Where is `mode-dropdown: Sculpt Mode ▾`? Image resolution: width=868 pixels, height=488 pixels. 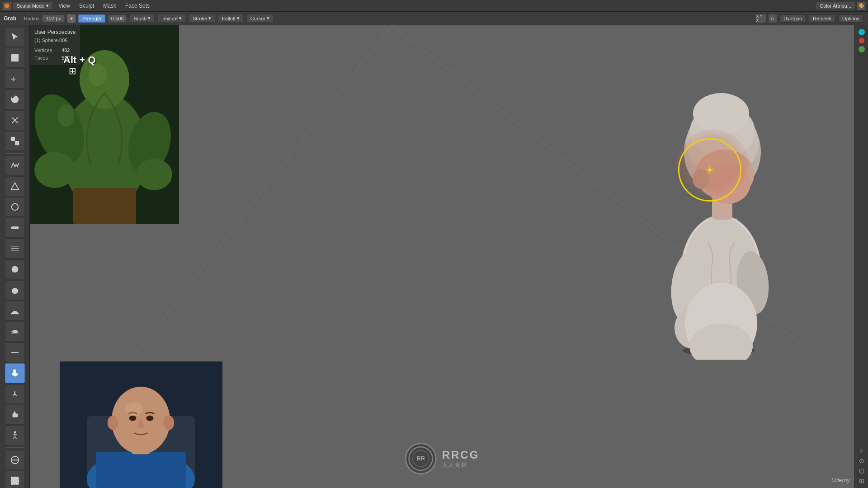 mode-dropdown: Sculpt Mode ▾ is located at coordinates (33, 5).